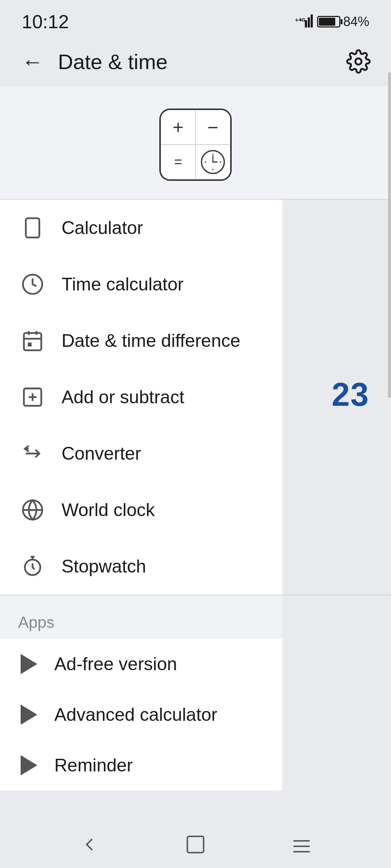 Image resolution: width=391 pixels, height=868 pixels. What do you see at coordinates (213, 162) in the screenshot?
I see `clock-cell` at bounding box center [213, 162].